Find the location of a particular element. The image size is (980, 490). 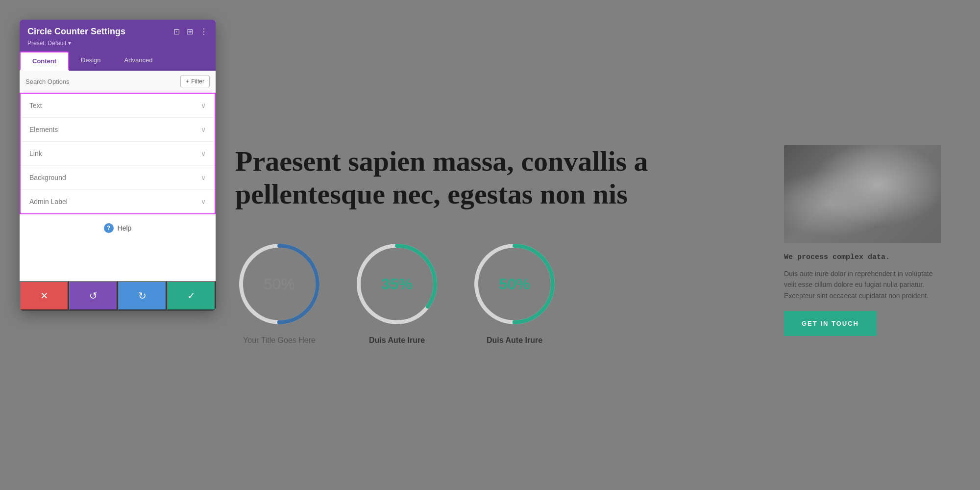

option-text-label: Text is located at coordinates (36, 105).